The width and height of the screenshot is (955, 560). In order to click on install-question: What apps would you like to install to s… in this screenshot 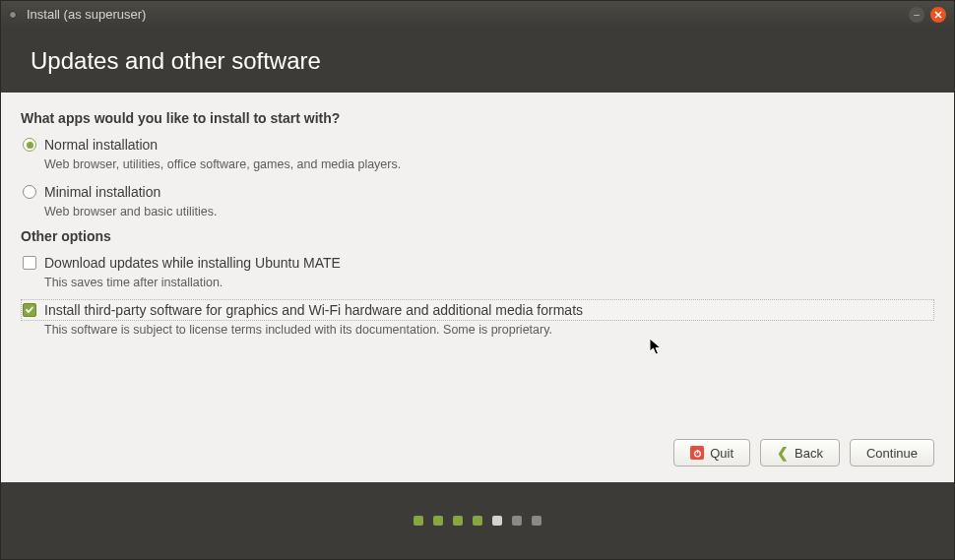, I will do `click(478, 118)`.